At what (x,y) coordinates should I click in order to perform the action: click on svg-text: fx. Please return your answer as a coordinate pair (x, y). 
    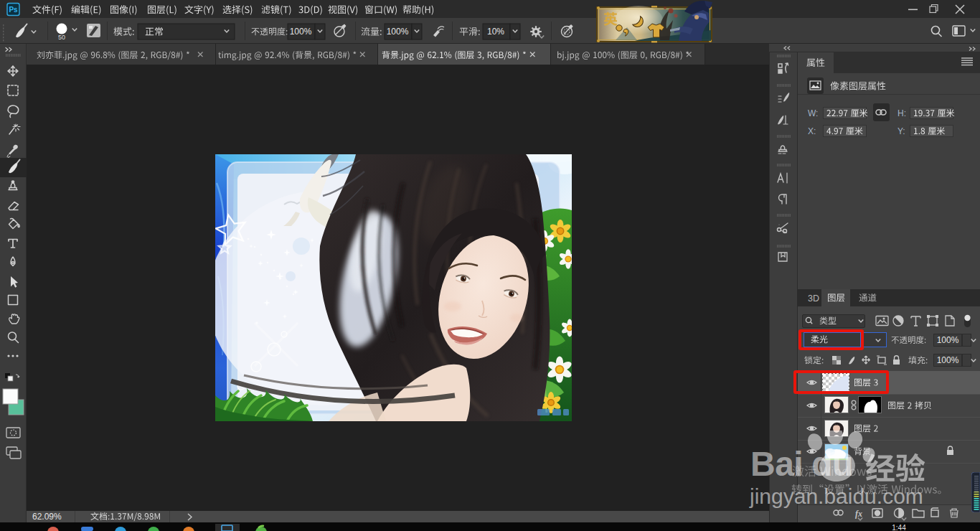
    Looking at the image, I should click on (859, 514).